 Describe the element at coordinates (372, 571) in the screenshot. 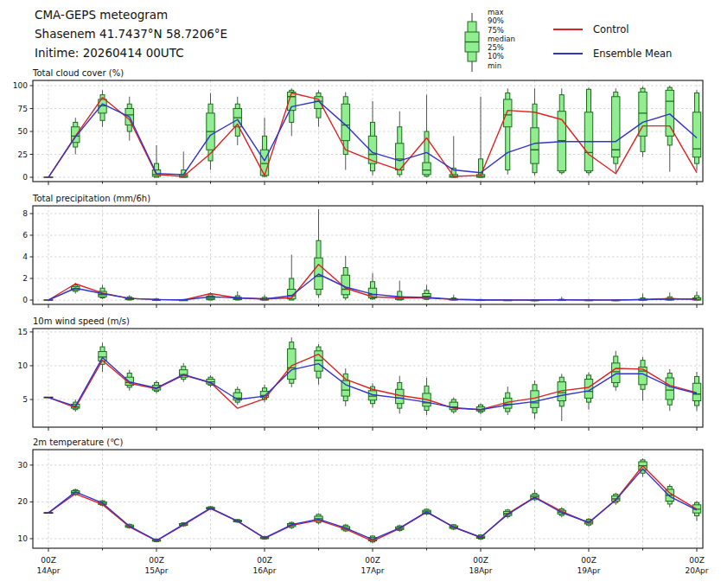

I see `x-tick-label-date: 17Apr` at that location.